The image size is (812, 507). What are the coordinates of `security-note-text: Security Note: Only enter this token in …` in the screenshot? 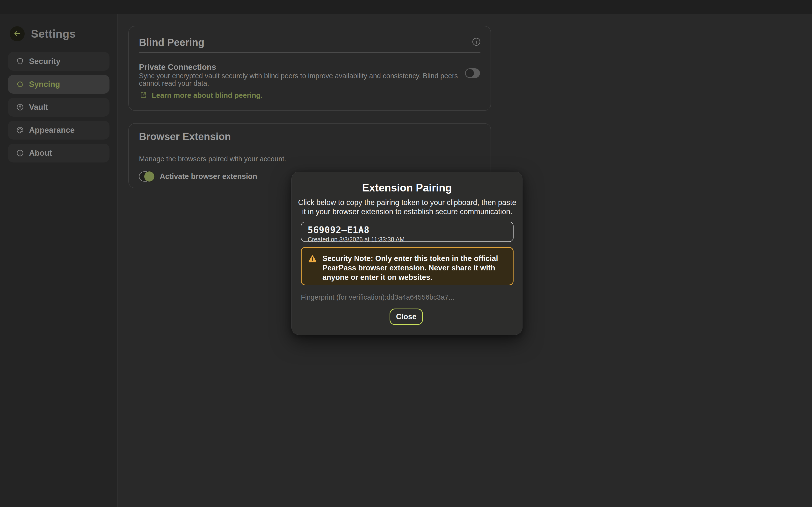 It's located at (415, 269).